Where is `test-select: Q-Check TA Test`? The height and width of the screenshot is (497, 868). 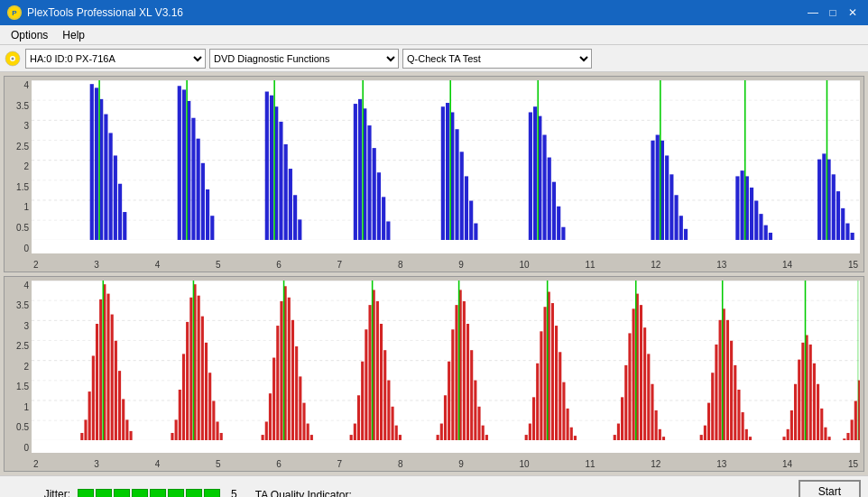
test-select: Q-Check TA Test is located at coordinates (497, 59).